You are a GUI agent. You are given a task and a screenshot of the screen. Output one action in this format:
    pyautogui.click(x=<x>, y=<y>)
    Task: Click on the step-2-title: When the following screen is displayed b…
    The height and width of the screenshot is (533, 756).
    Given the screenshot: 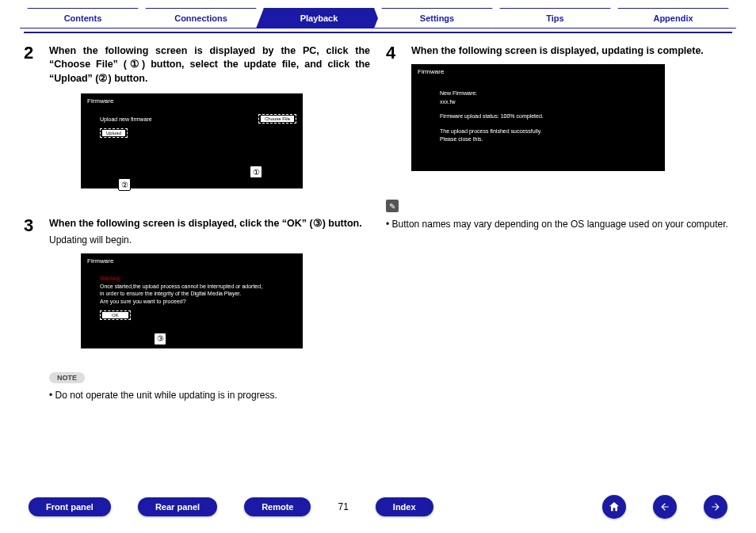 What is the action you would take?
    pyautogui.click(x=209, y=65)
    